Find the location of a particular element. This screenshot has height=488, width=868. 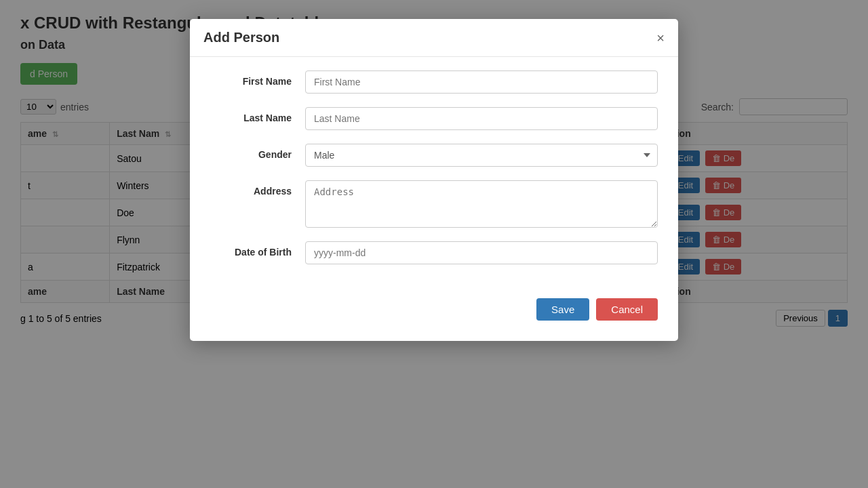

address-label: Address is located at coordinates (258, 188).